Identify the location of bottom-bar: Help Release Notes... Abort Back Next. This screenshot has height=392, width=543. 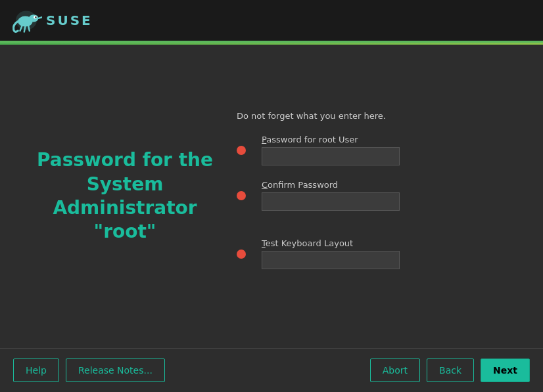
(272, 370).